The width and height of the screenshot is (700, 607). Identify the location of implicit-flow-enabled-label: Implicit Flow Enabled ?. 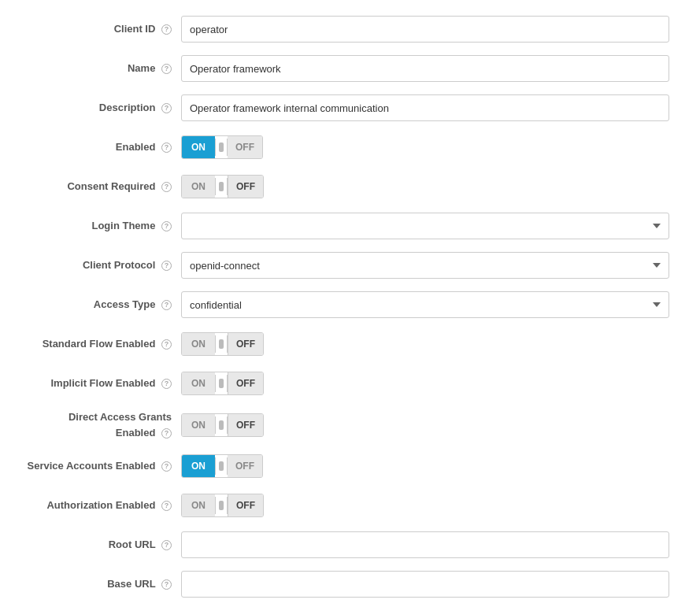
(102, 383).